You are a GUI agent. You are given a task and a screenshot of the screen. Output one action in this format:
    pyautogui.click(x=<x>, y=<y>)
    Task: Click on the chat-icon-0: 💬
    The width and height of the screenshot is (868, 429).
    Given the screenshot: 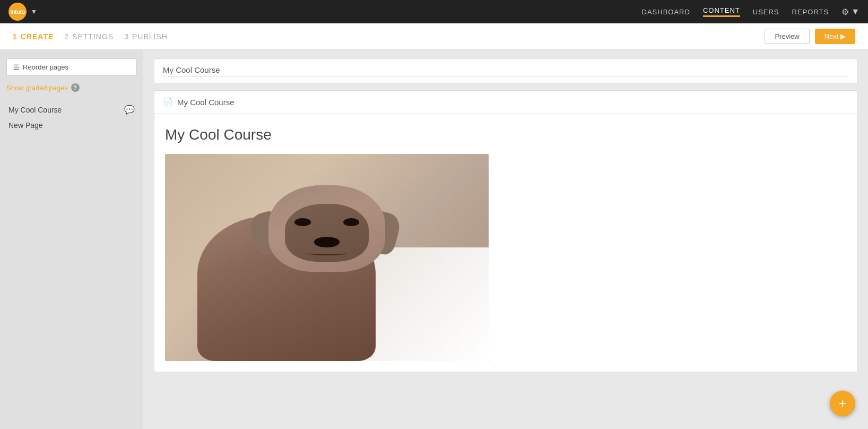 What is the action you would take?
    pyautogui.click(x=129, y=109)
    